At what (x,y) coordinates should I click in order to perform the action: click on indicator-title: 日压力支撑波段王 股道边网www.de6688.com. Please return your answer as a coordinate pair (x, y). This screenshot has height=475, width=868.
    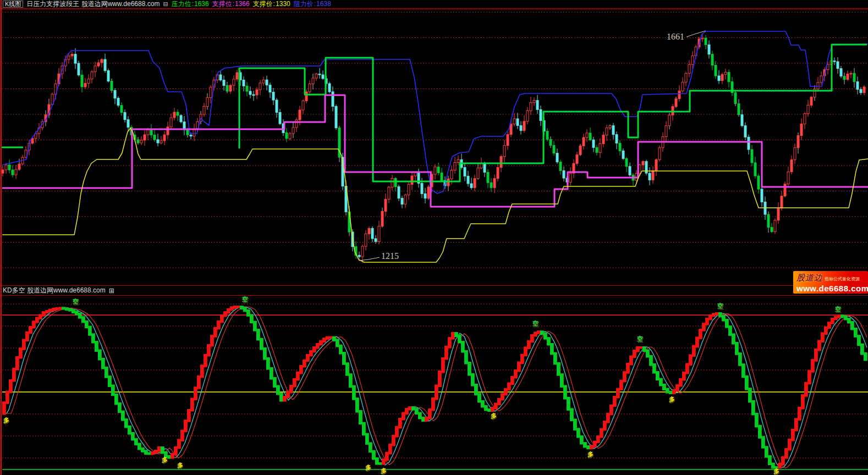
    Looking at the image, I should click on (93, 4).